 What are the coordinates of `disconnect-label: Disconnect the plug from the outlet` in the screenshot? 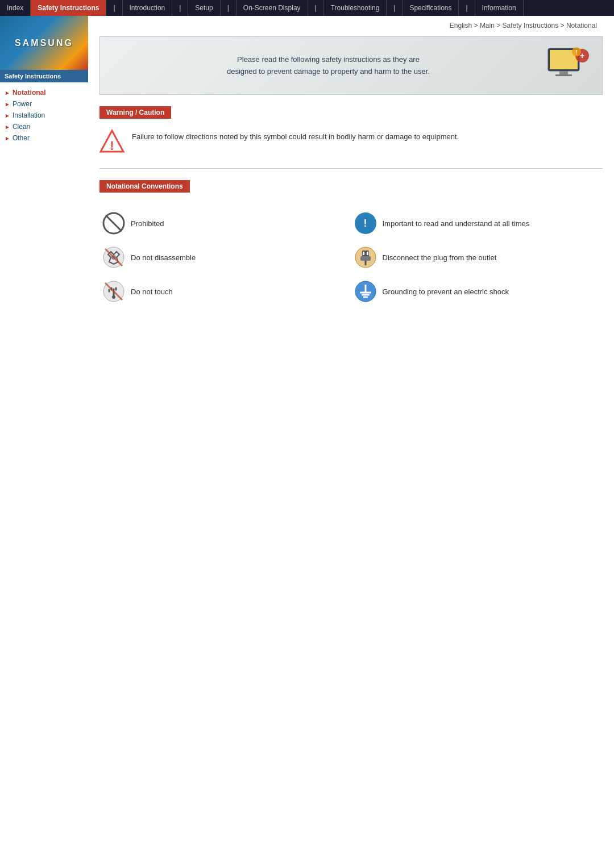 It's located at (440, 258).